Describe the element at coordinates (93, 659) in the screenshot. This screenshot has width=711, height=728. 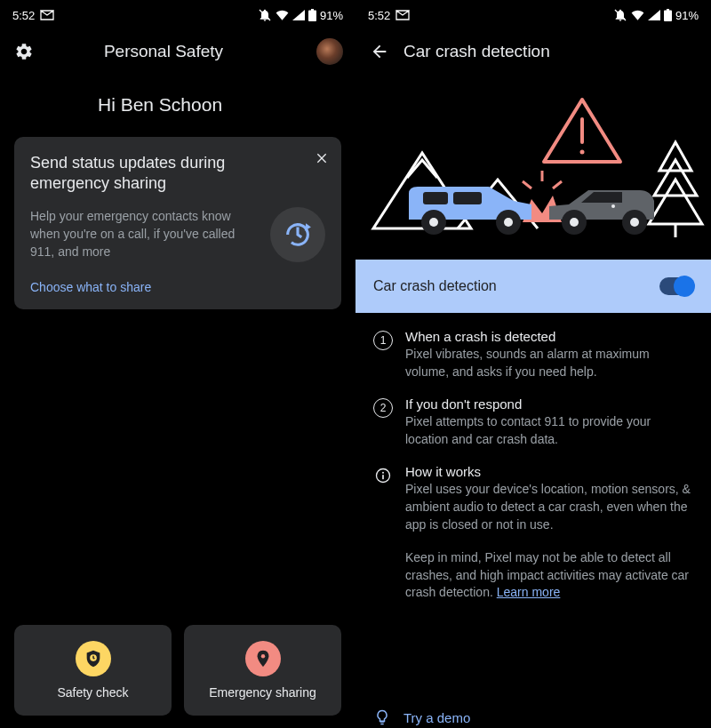
I see `safety-check-shield-icon` at that location.